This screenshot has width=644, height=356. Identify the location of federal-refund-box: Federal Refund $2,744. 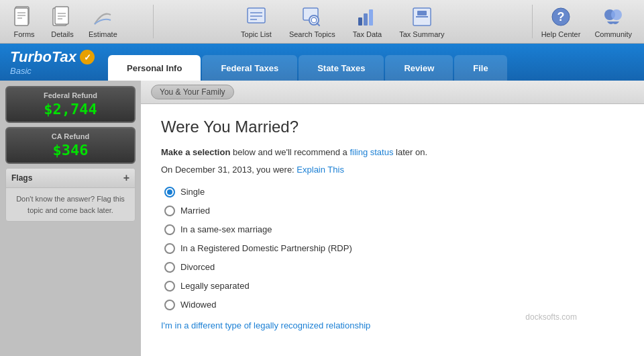
(70, 105).